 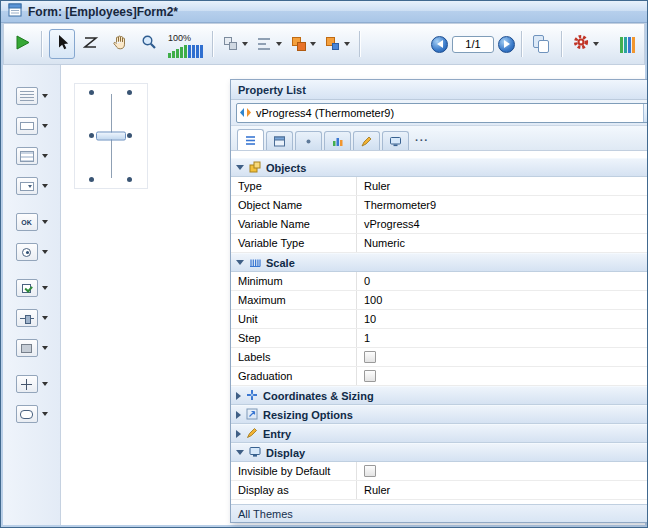 What do you see at coordinates (440, 90) in the screenshot?
I see `property-list-header: Property List` at bounding box center [440, 90].